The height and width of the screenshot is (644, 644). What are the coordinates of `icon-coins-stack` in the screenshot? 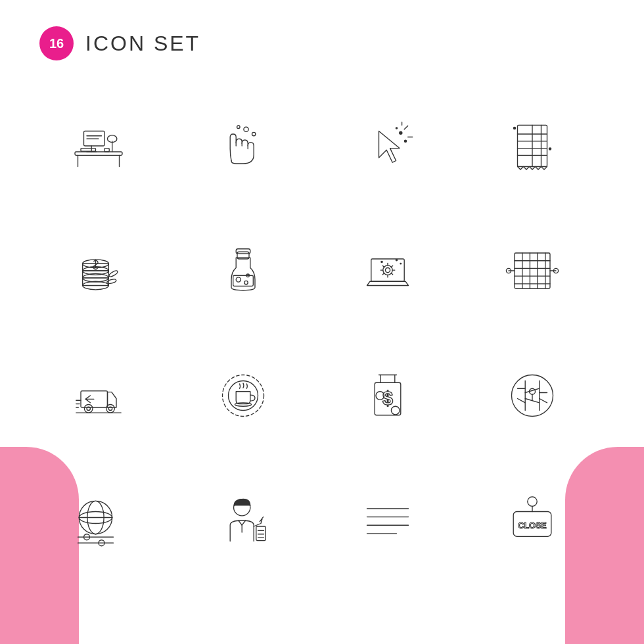 It's located at (99, 271).